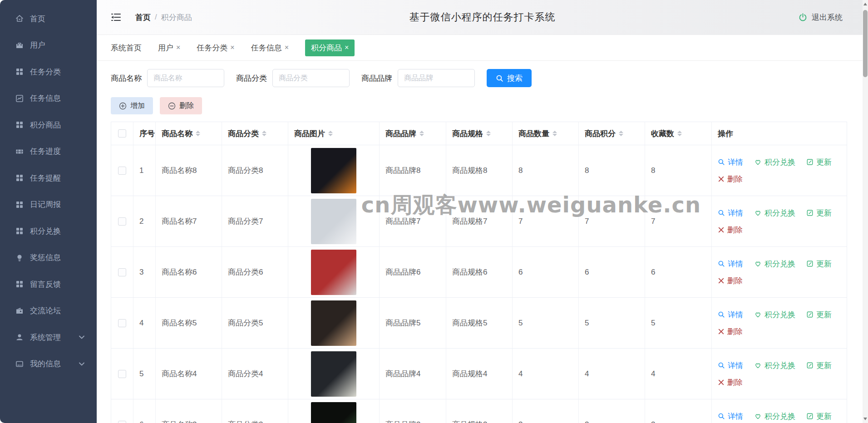  I want to click on tab-system-home: 系统首页, so click(126, 48).